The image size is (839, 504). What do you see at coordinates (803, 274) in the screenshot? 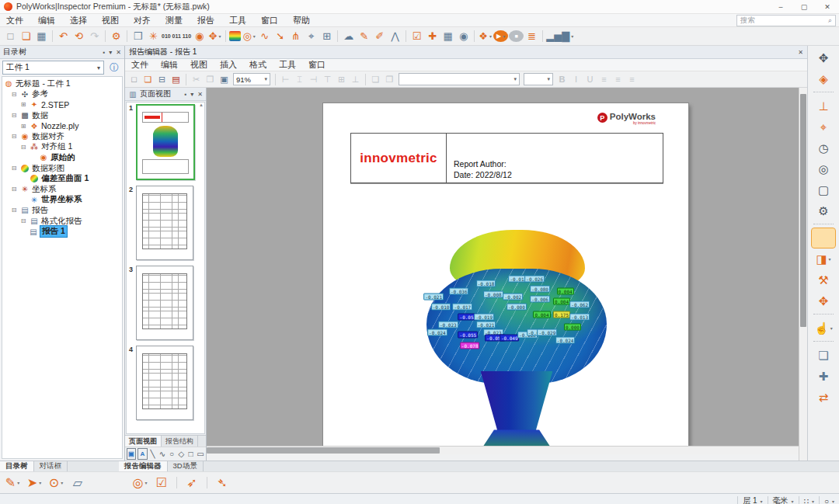
I see `vertical-scrollbar` at bounding box center [803, 274].